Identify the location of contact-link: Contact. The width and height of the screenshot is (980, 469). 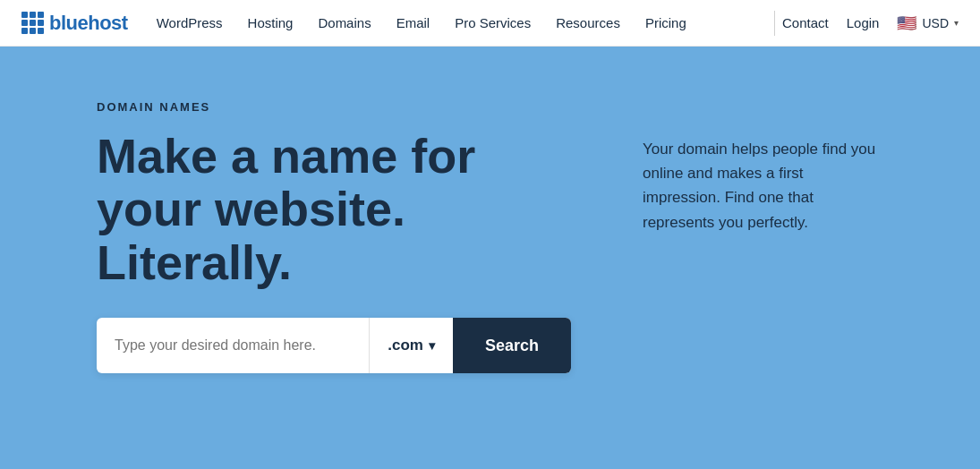
(805, 23).